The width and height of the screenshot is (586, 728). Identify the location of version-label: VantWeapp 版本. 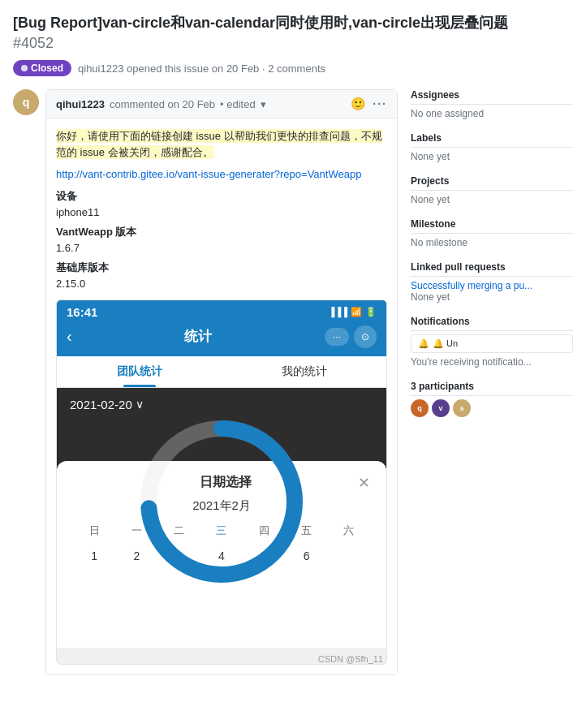
(222, 232).